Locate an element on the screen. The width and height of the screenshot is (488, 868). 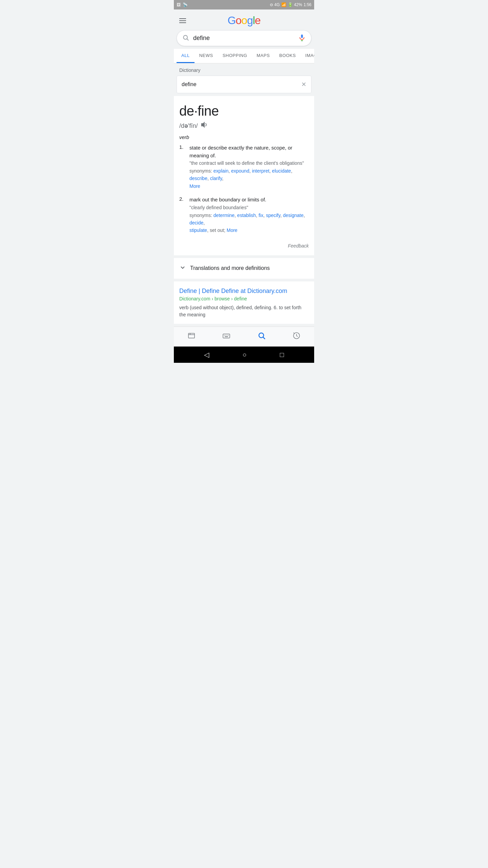
tab-all: ALL is located at coordinates (186, 56).